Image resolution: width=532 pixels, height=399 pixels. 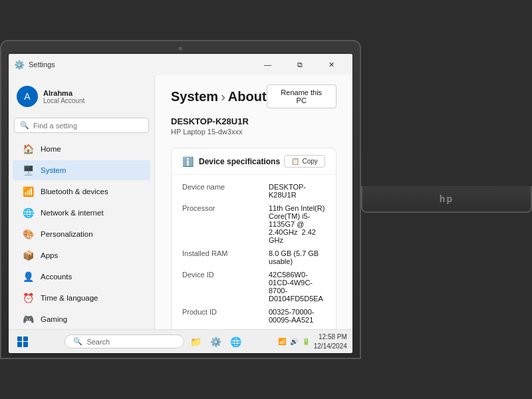 What do you see at coordinates (300, 65) in the screenshot?
I see `title-bar-controls: — ⧉ ✕` at bounding box center [300, 65].